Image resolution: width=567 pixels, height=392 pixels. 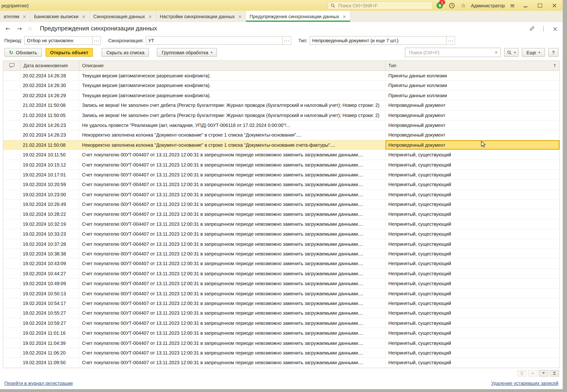 I want to click on row-date-cell: 19.02.2024 10:26:49, so click(x=50, y=204).